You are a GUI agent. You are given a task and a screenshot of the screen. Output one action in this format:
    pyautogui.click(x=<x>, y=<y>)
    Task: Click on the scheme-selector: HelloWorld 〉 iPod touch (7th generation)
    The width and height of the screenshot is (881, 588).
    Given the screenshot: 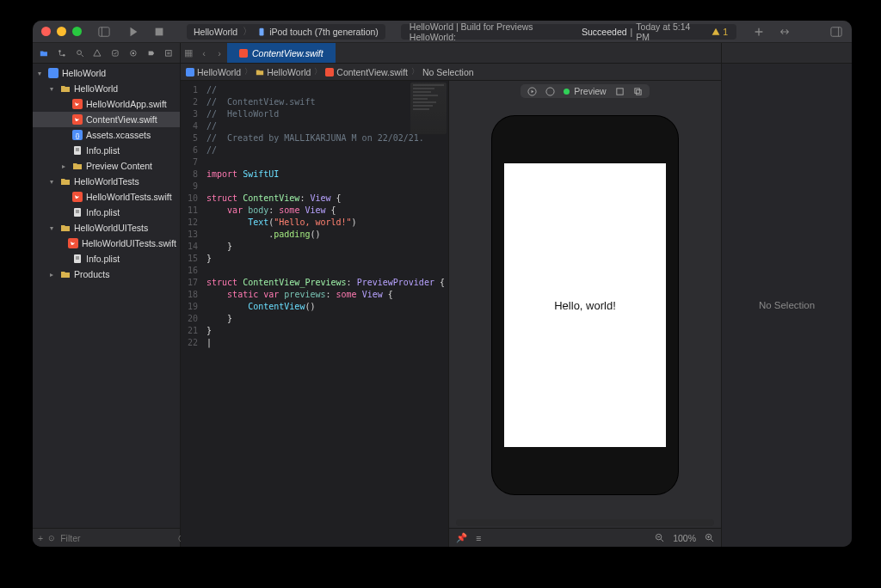 What is the action you would take?
    pyautogui.click(x=286, y=32)
    